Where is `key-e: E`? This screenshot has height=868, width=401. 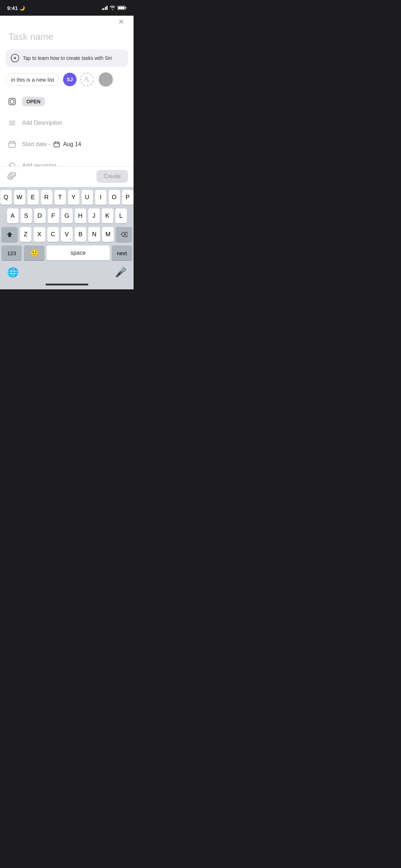
key-e: E is located at coordinates (33, 197).